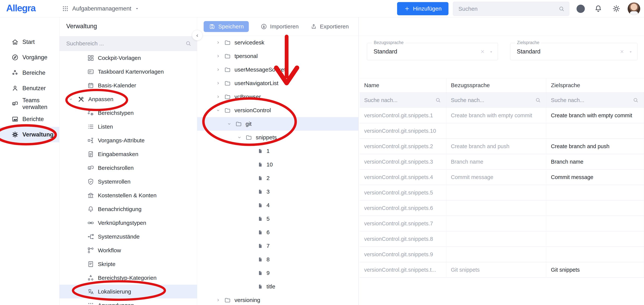 The image size is (644, 305). Describe the element at coordinates (128, 168) in the screenshot. I see `admin-item-bereichsrollen: Bereichsrollen` at that location.